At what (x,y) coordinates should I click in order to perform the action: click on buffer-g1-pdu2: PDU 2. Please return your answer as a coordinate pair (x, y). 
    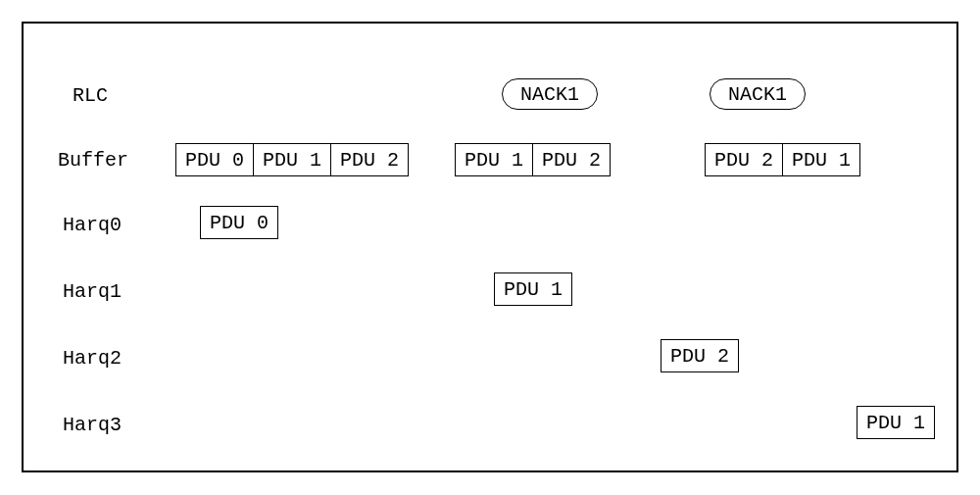
    Looking at the image, I should click on (369, 160).